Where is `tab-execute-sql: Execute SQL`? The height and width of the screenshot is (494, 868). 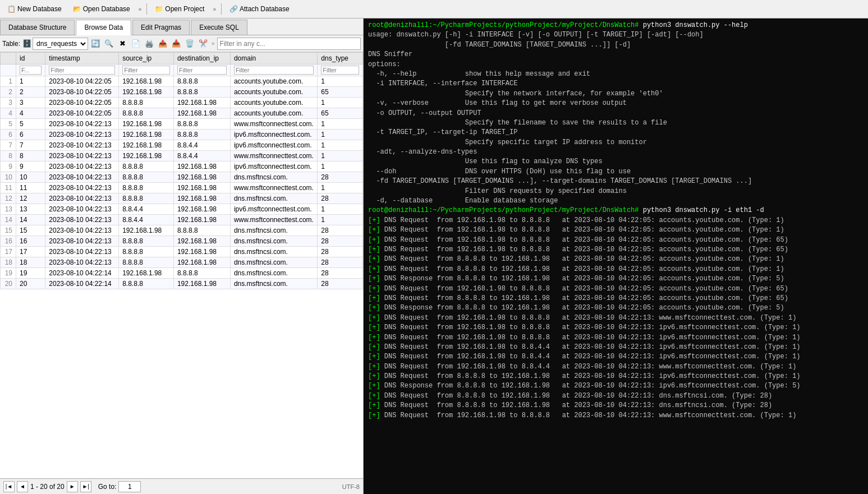
tab-execute-sql: Execute SQL is located at coordinates (219, 27).